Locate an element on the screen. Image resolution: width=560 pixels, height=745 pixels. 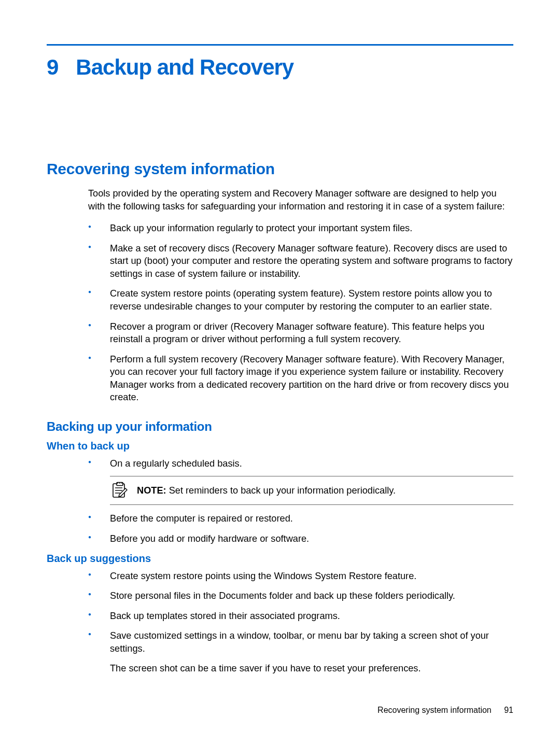
chapter-title: Backup and Recovery is located at coordinates (185, 67).